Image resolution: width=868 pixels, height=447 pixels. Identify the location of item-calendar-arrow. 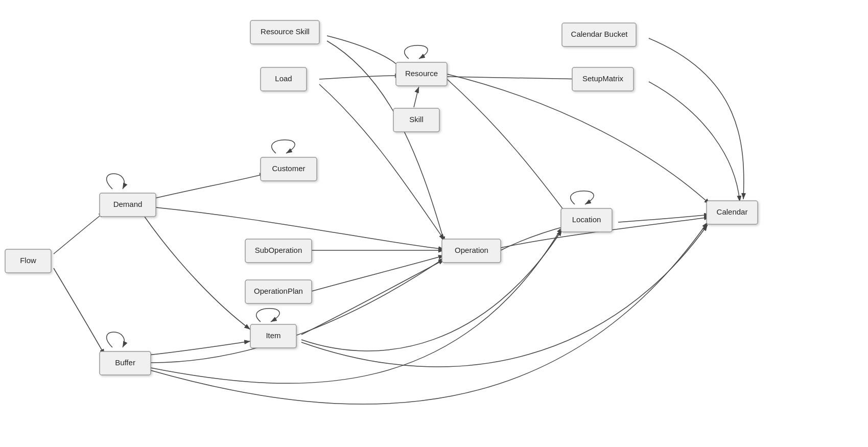
(505, 296).